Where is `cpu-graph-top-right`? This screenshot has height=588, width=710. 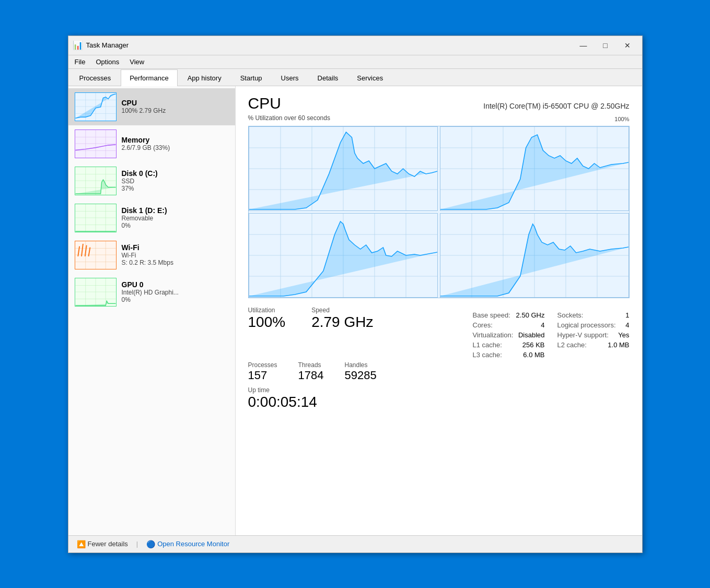
cpu-graph-top-right is located at coordinates (534, 169).